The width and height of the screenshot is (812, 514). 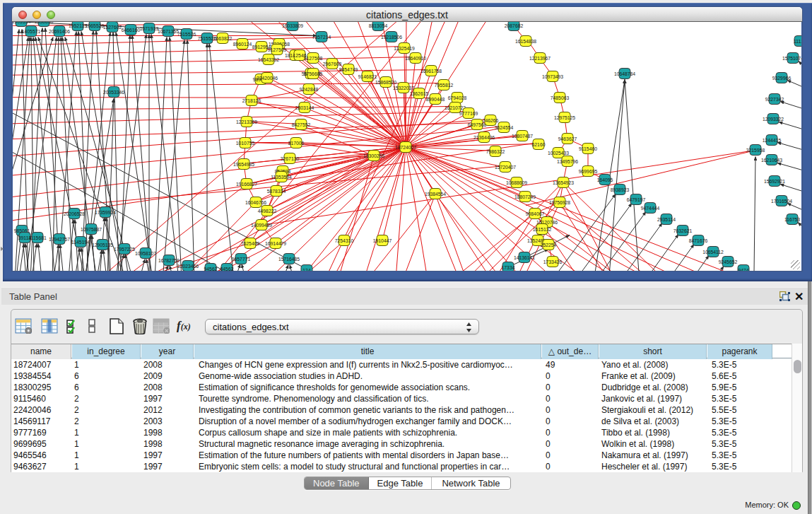 What do you see at coordinates (59, 239) in the screenshot?
I see `svg-text: 17942757` at bounding box center [59, 239].